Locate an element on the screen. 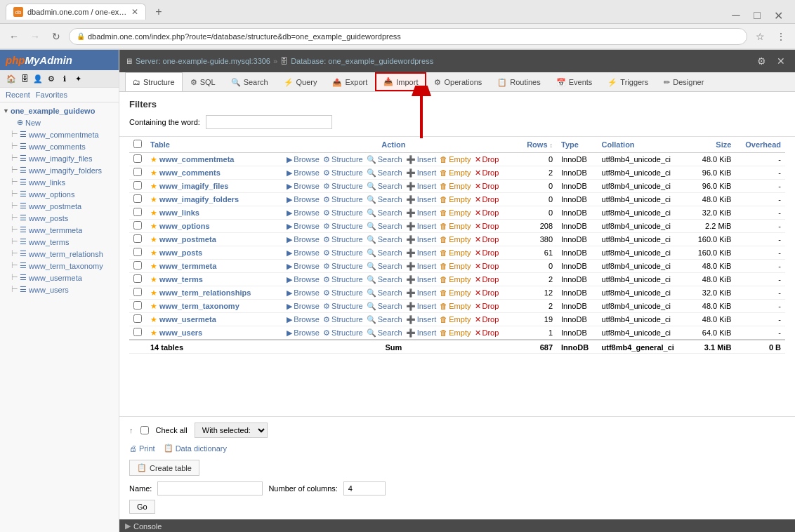 This screenshot has height=532, width=795. tab-close-icon: ✕ is located at coordinates (135, 12).